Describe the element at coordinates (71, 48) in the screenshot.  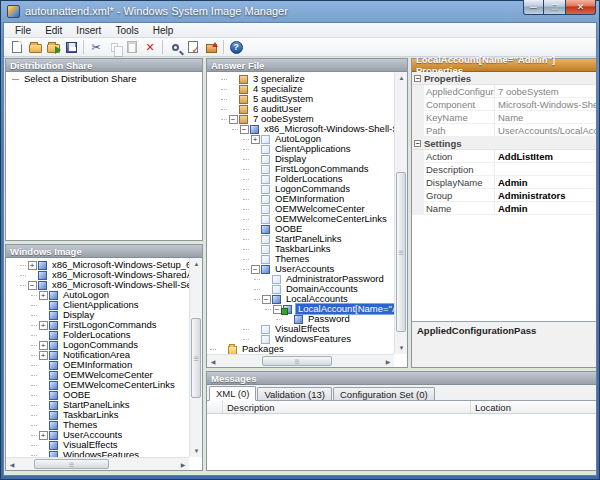
I see `save-button` at that location.